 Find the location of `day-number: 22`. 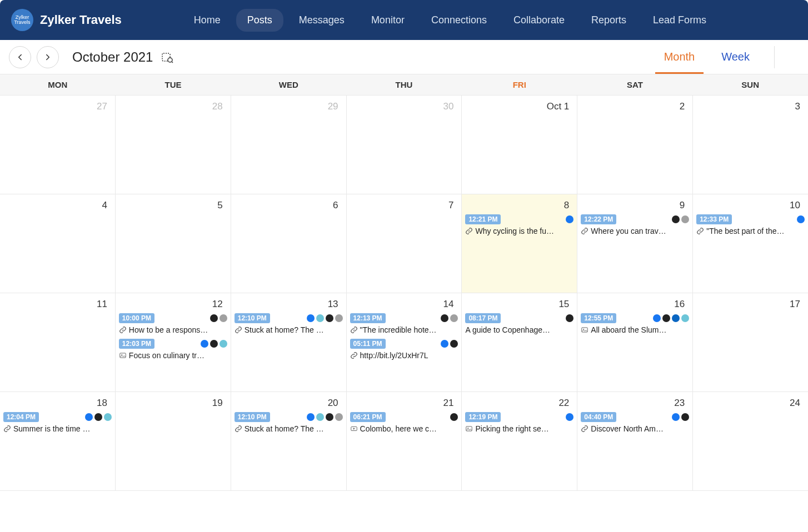

day-number: 22 is located at coordinates (519, 404).